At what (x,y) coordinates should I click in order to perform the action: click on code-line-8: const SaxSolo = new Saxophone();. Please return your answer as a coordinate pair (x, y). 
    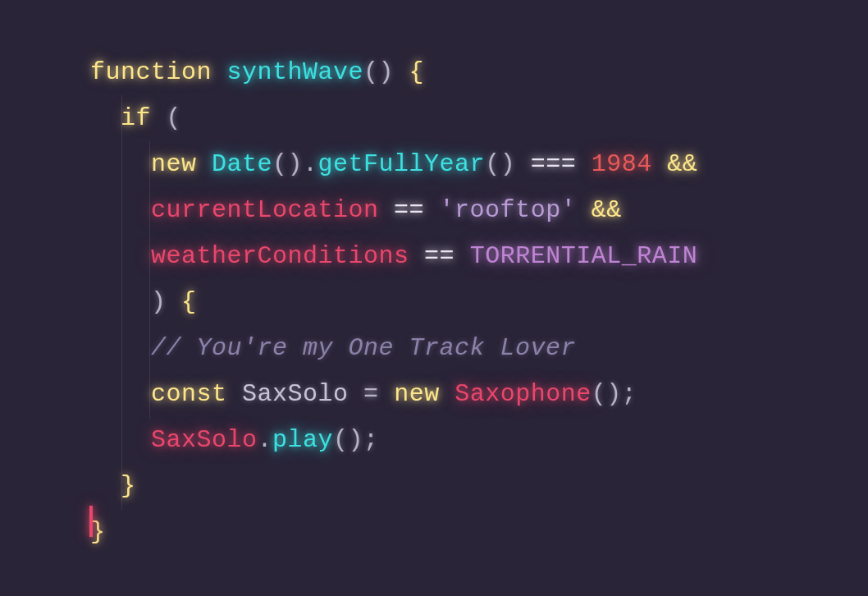
    Looking at the image, I should click on (479, 394).